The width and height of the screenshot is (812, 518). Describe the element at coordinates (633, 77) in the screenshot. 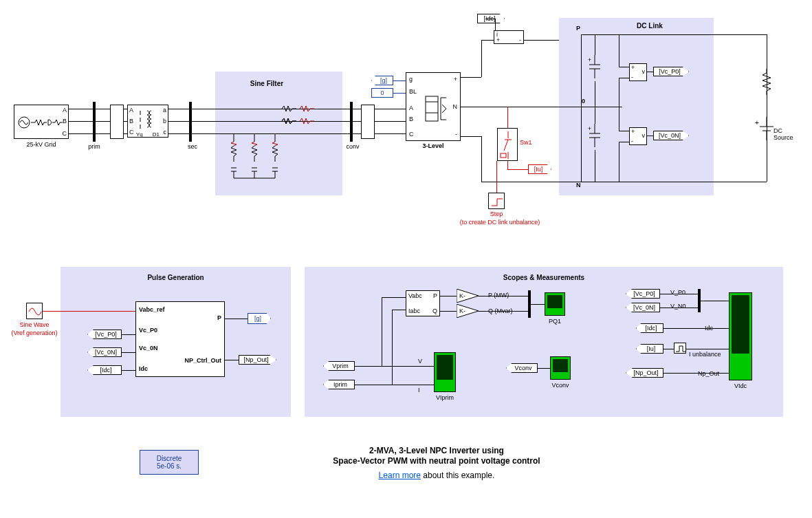

I see `vcp0-minus: -` at that location.